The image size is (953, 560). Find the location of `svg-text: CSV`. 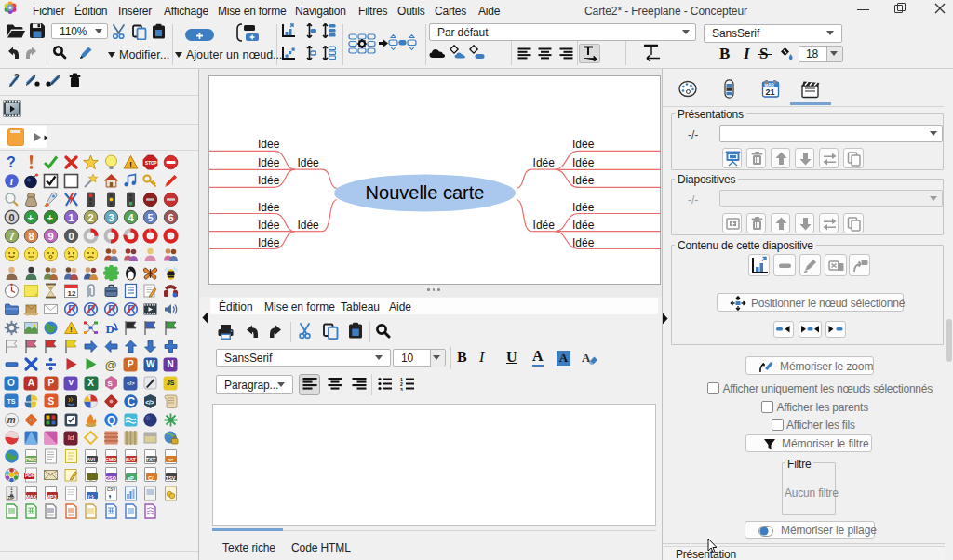

svg-text: CSV is located at coordinates (112, 489).